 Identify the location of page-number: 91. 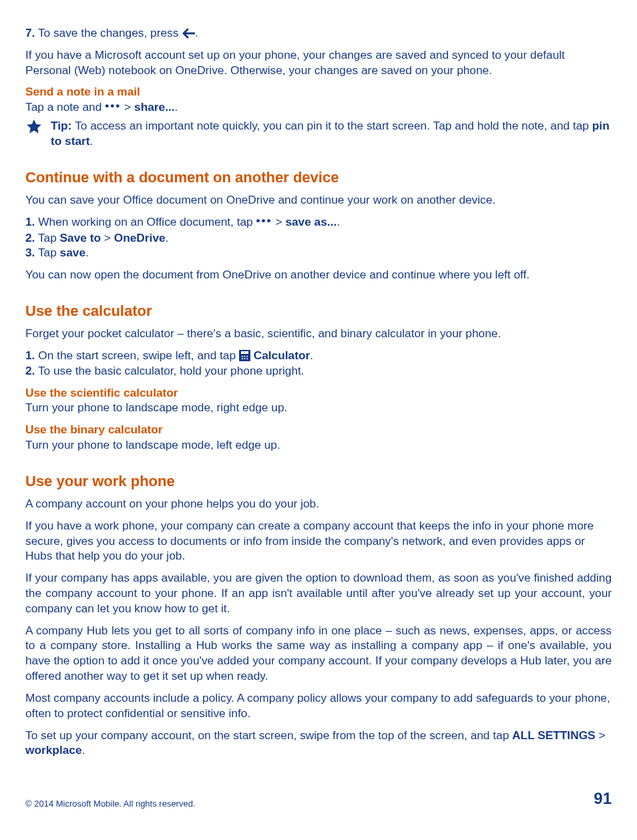
(602, 799).